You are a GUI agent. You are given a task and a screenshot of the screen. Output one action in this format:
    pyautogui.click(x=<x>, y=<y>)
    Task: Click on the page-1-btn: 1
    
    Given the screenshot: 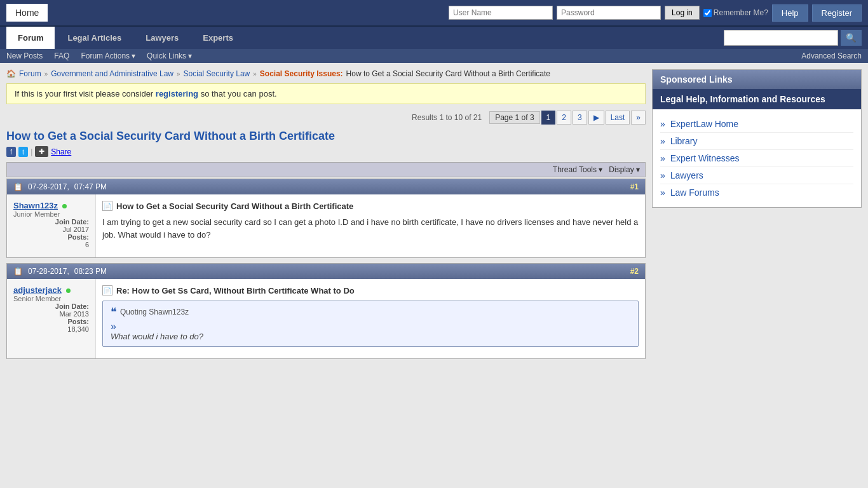 What is the action you would take?
    pyautogui.click(x=549, y=118)
    